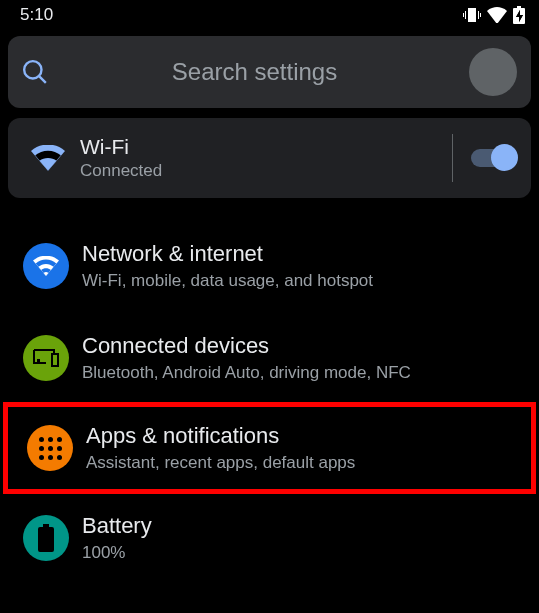 Image resolution: width=539 pixels, height=613 pixels. I want to click on wifi-toggle, so click(493, 158).